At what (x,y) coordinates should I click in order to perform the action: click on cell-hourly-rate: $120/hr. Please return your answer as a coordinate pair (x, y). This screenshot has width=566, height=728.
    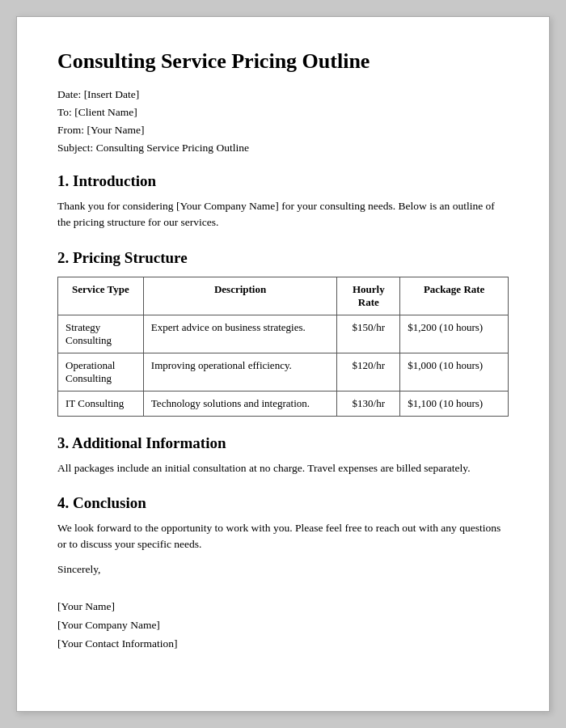
    Looking at the image, I should click on (369, 372).